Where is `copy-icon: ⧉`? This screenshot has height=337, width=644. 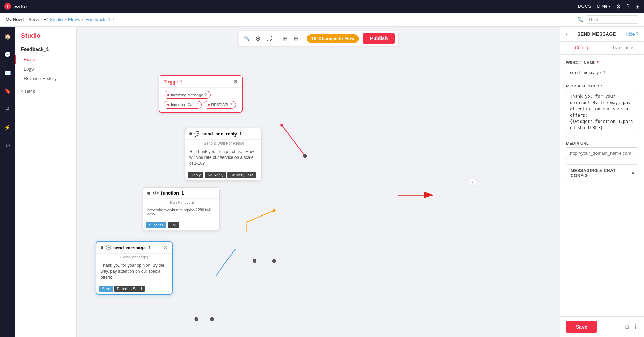
copy-icon: ⧉ is located at coordinates (627, 327).